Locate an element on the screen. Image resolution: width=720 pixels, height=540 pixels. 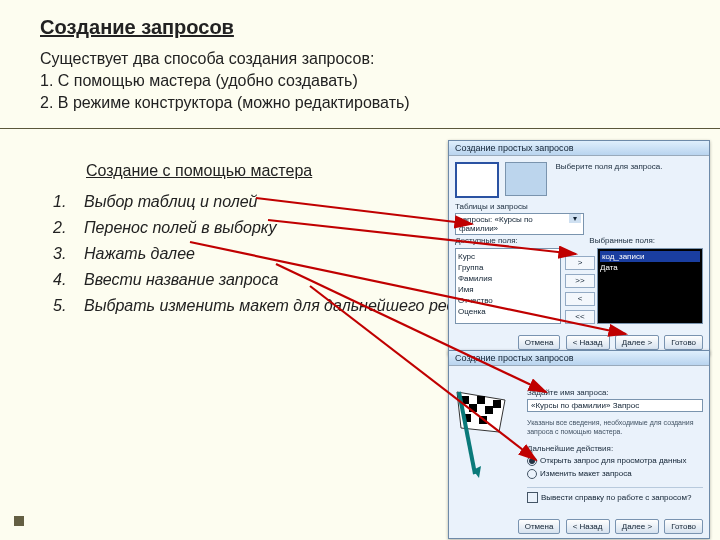
selected-listbox: код_записи Дата is located at coordinates (650, 286).